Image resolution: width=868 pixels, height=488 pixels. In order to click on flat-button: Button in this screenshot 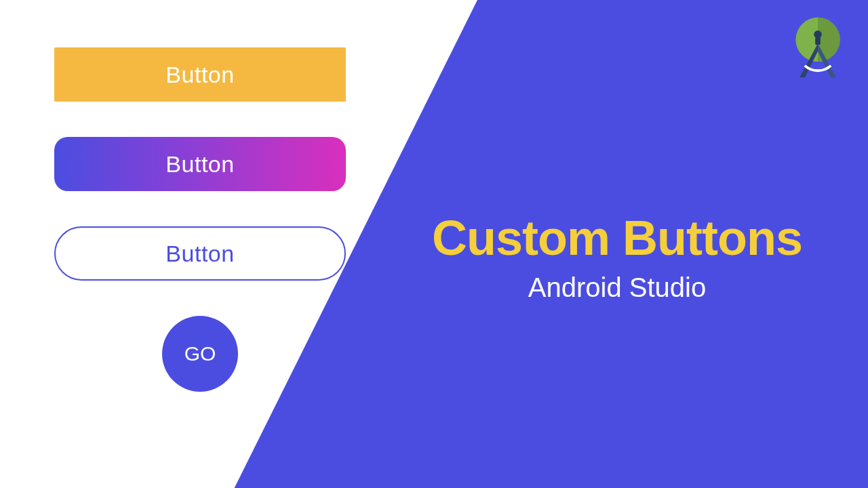, I will do `click(200, 75)`.